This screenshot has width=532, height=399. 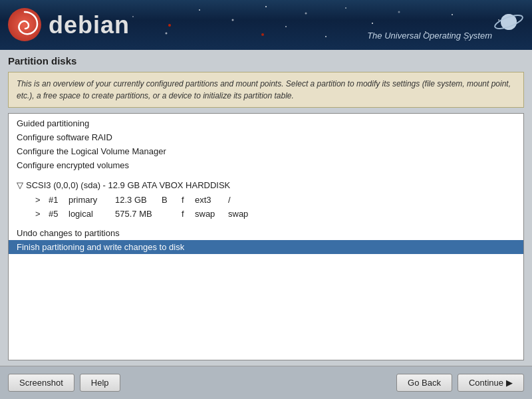 What do you see at coordinates (53, 124) in the screenshot?
I see `guided-label: Guided partitioning` at bounding box center [53, 124].